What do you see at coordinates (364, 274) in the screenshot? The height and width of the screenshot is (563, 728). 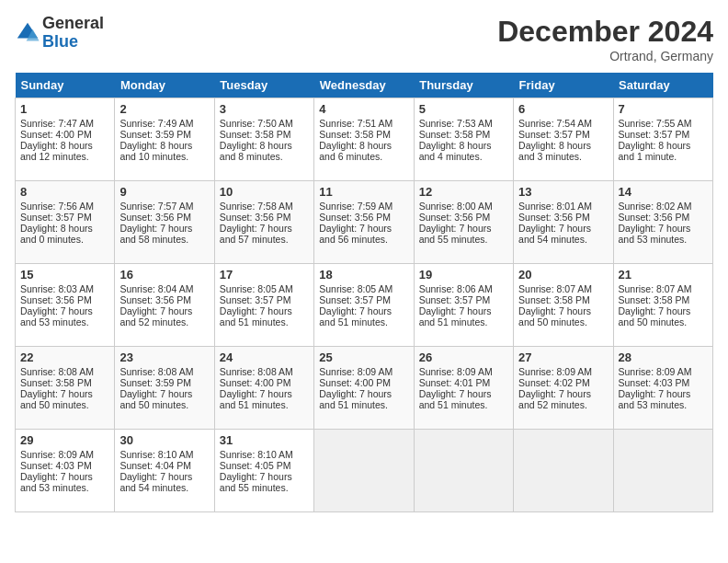 I see `day-number: 18` at bounding box center [364, 274].